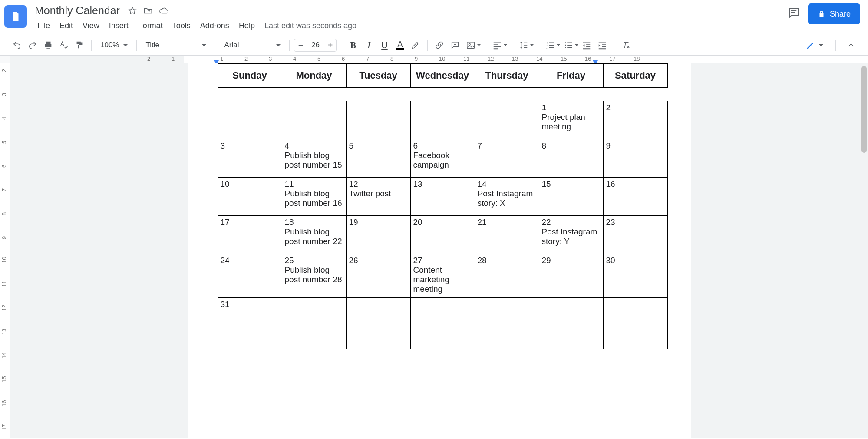 Image resolution: width=868 pixels, height=439 pixels. What do you see at coordinates (416, 45) in the screenshot?
I see `highlight-button` at bounding box center [416, 45].